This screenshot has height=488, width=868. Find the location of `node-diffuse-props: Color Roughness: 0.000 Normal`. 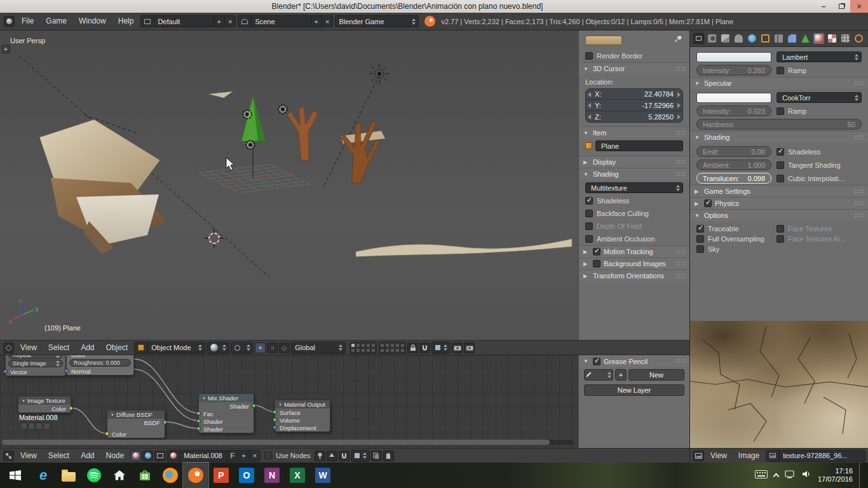

node-diffuse-props: Color Roughness: 0.000 Normal is located at coordinates (100, 365).